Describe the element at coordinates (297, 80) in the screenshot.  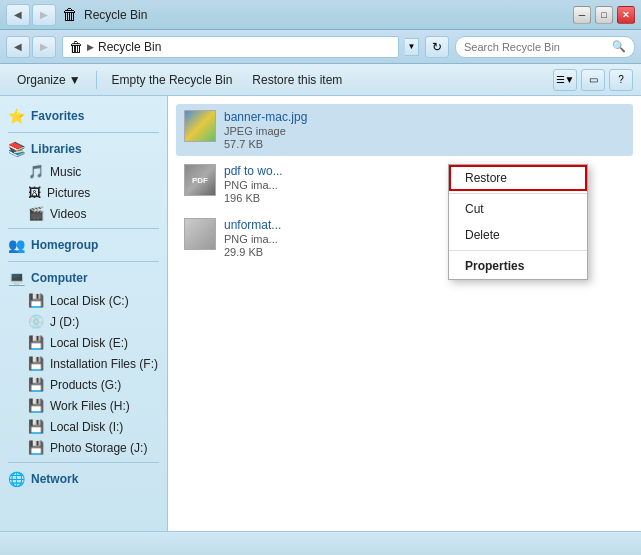
I see `restore-item-label: Restore this item` at that location.